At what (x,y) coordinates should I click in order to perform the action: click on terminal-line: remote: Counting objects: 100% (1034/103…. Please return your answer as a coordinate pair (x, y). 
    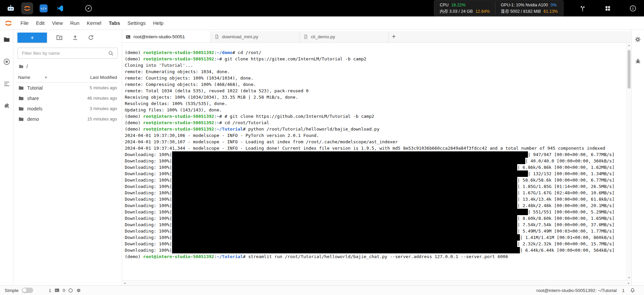
    Looking at the image, I should click on (376, 78).